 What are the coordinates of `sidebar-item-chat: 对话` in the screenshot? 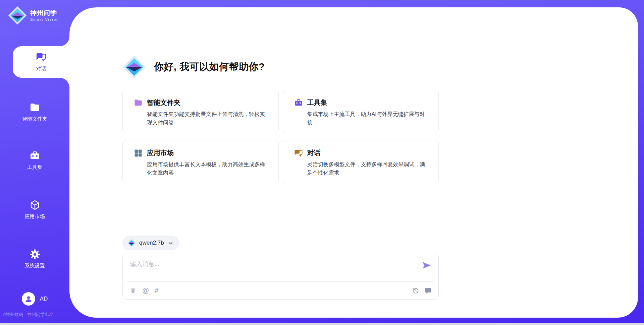 It's located at (41, 62).